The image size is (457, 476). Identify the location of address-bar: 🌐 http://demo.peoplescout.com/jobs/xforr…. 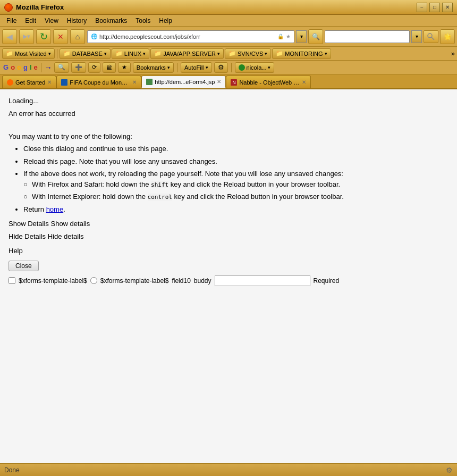
(191, 37).